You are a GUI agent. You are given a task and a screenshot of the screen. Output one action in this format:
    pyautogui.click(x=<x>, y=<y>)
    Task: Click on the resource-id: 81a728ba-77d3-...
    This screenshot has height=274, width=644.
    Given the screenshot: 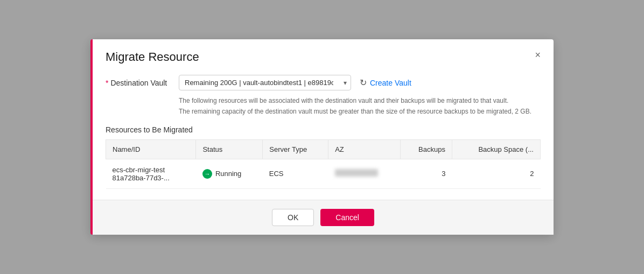 What is the action you would take?
    pyautogui.click(x=151, y=178)
    